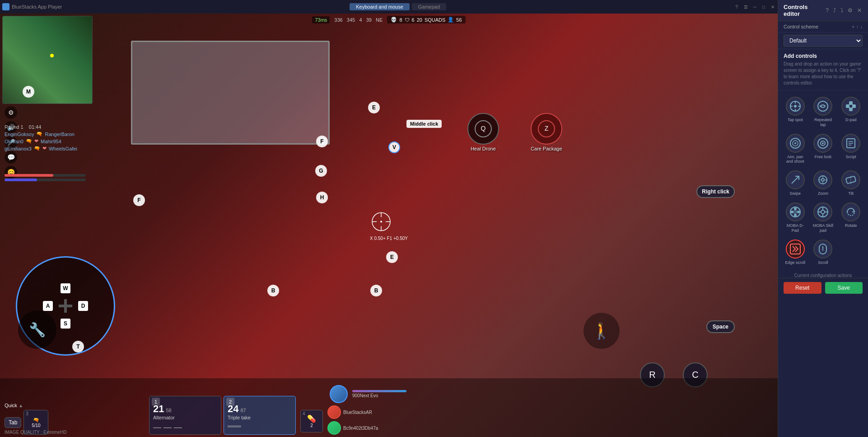 This screenshot has width=868, height=437. Describe the element at coordinates (823, 183) in the screenshot. I see `ctrl-zoom: Zoom` at that location.